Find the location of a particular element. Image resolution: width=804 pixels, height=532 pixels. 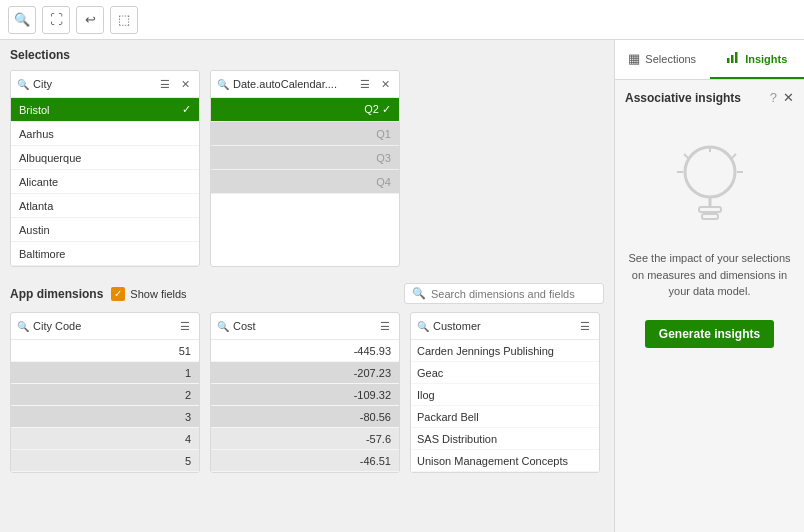

cost-item-2: -207.23 is located at coordinates (305, 373).